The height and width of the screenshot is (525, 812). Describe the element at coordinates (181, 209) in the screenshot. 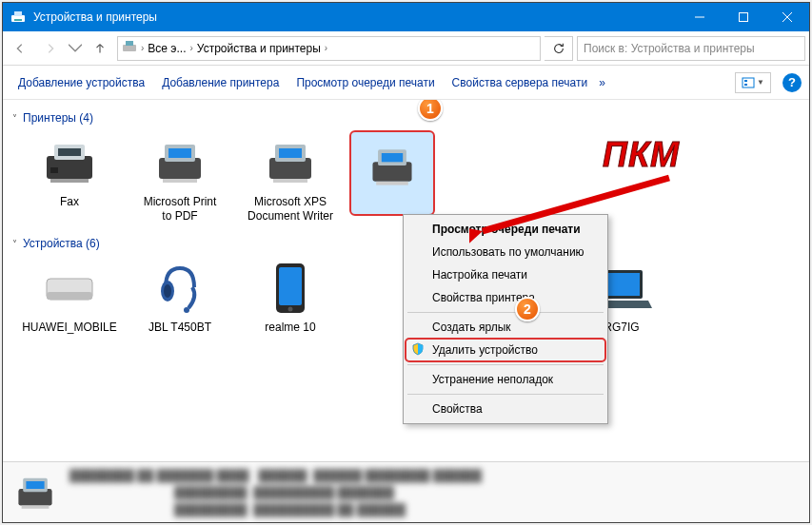

I see `printer-label: Microsoft Print to PDF` at that location.